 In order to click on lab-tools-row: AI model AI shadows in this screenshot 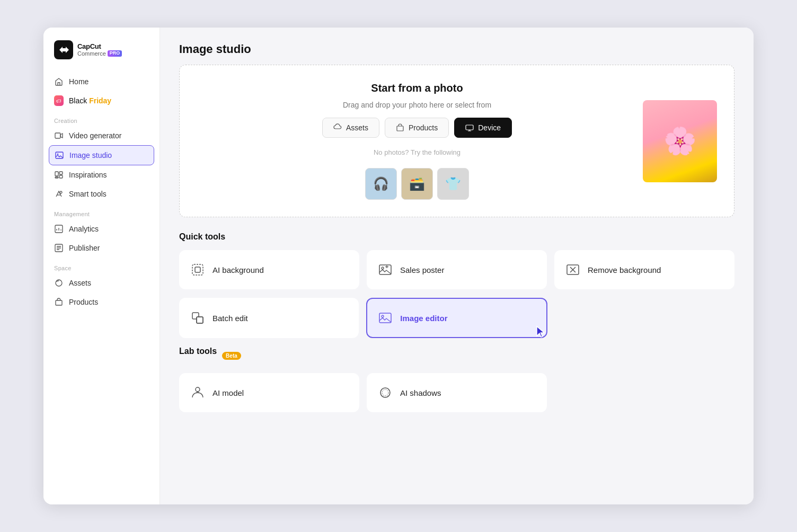, I will do `click(457, 393)`.